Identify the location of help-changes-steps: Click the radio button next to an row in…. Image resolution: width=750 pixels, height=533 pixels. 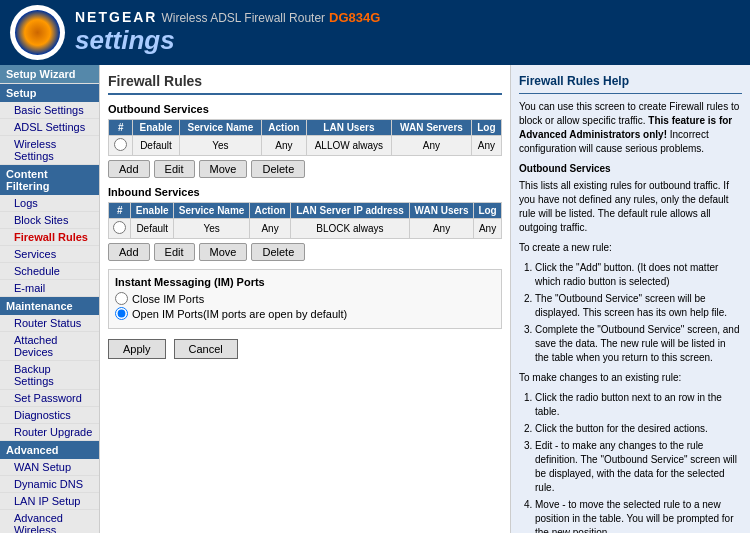
(630, 462).